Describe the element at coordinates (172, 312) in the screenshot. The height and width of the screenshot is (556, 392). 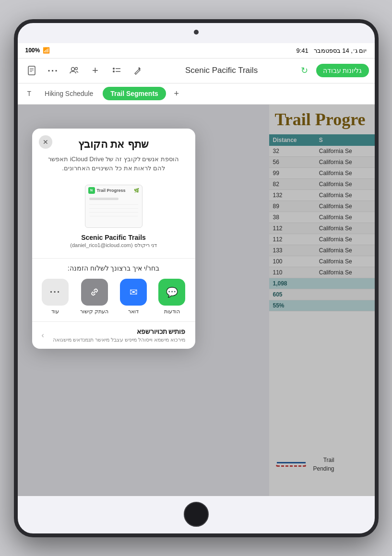
I see `messages-label: הודעות` at that location.